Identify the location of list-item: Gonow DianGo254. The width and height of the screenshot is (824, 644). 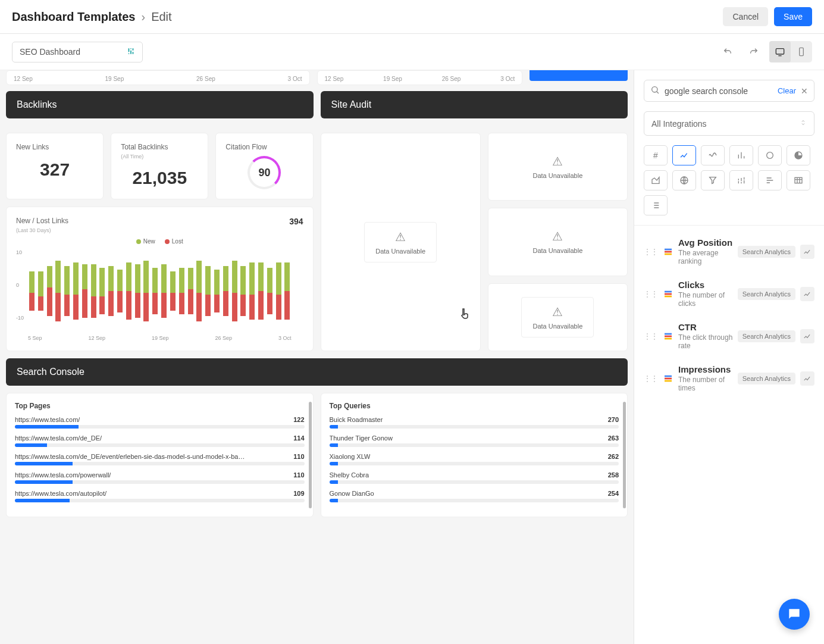
(475, 493).